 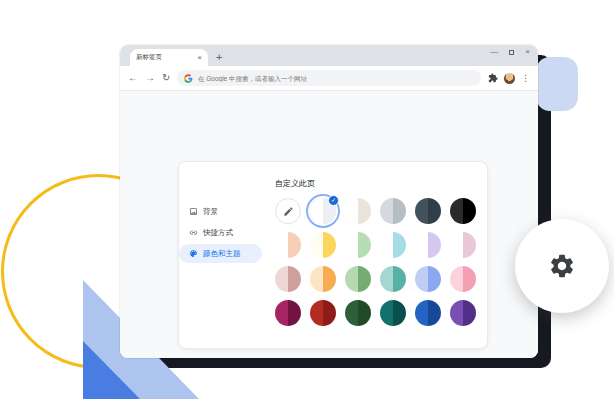 I want to click on reload-icon: ↻, so click(x=166, y=78).